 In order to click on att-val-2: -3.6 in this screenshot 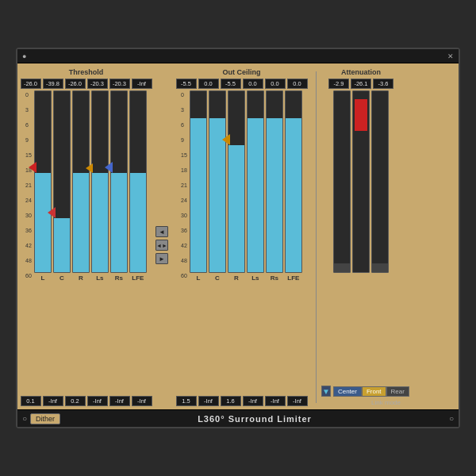, I will do `click(383, 84)`.